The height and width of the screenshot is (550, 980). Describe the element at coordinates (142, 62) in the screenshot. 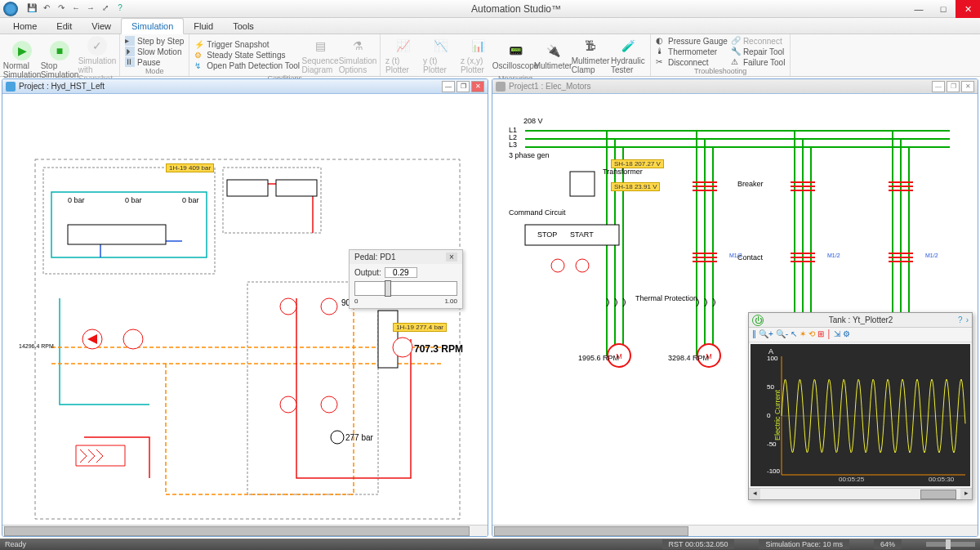

I see `pause-button: ⏸Pause` at that location.